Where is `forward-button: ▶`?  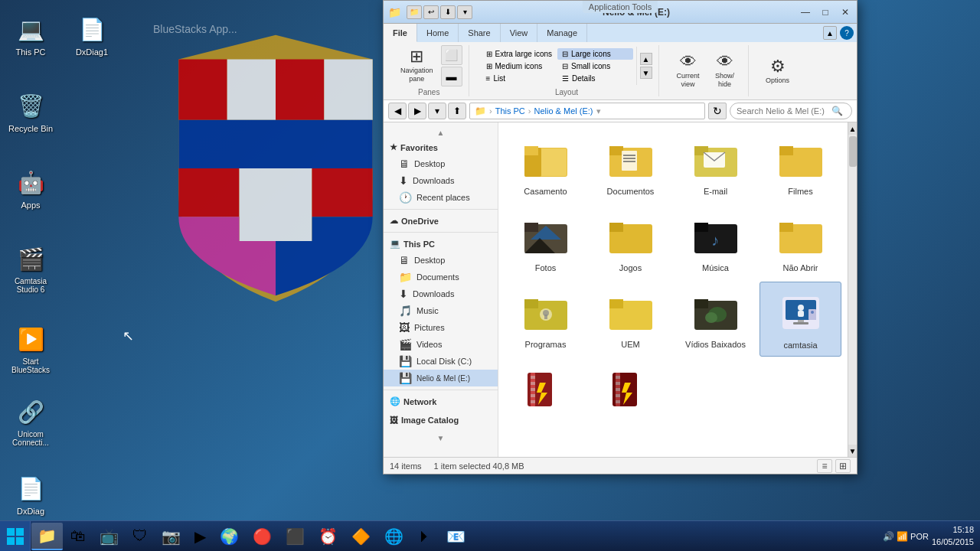 forward-button: ▶ is located at coordinates (417, 111).